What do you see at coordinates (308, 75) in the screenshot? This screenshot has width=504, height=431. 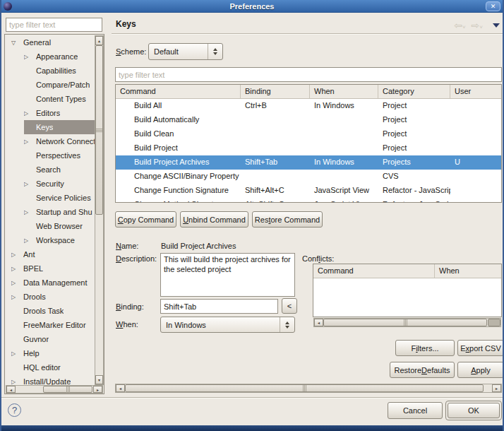 I see `command-filter-input` at bounding box center [308, 75].